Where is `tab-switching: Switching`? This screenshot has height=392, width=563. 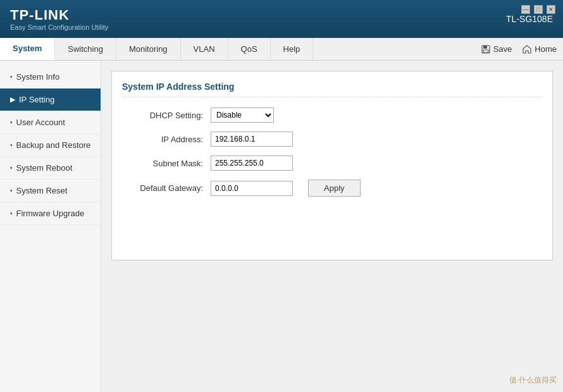
tab-switching: Switching is located at coordinates (86, 49).